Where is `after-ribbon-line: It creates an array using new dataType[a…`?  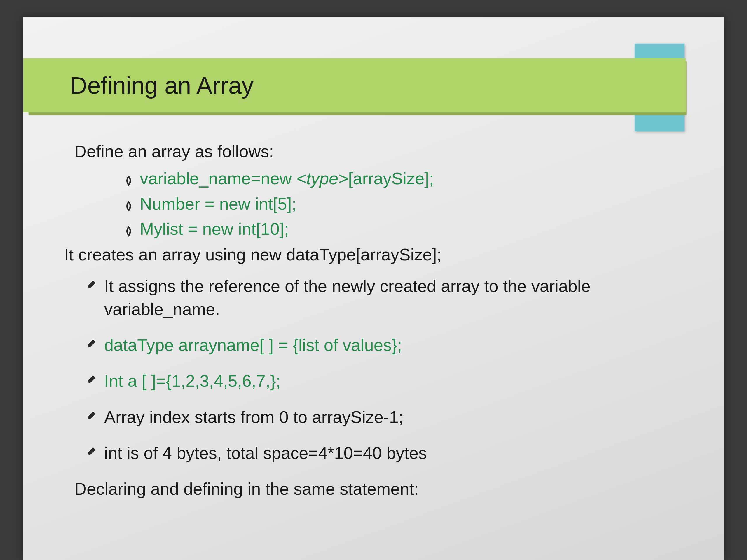
after-ribbon-line: It creates an array using new dataType[a… is located at coordinates (374, 255).